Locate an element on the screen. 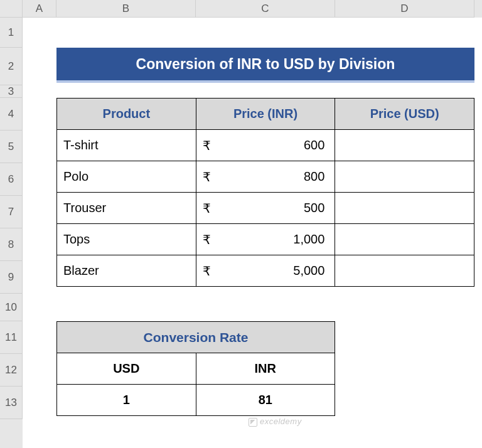  conversion-title: Conversion Rate is located at coordinates (196, 338).